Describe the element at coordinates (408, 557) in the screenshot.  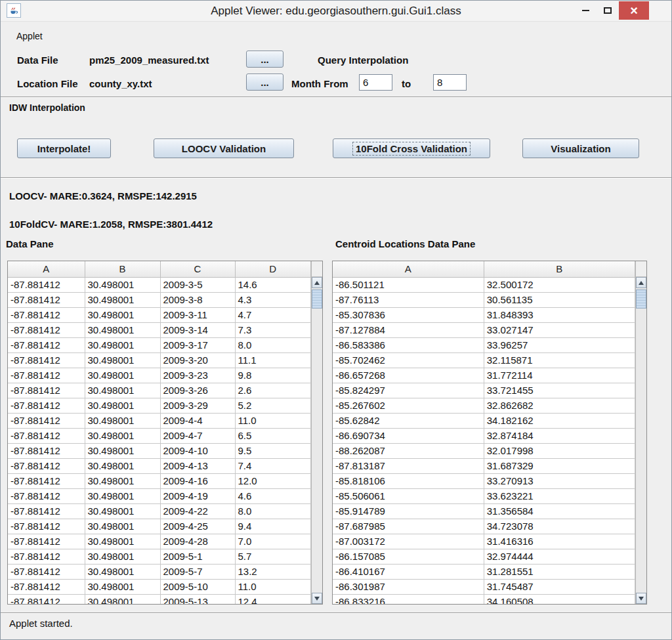
I see `table-cell: -86.157085` at that location.